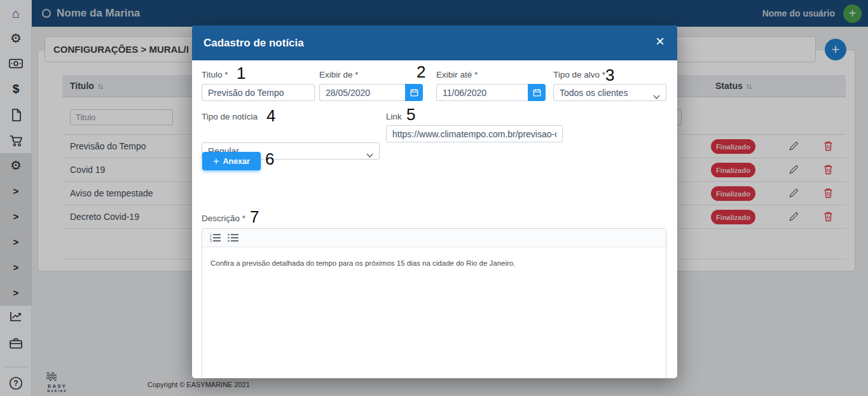 Image resolution: width=868 pixels, height=396 pixels. What do you see at coordinates (610, 75) in the screenshot?
I see `step-number-3: 3` at bounding box center [610, 75].